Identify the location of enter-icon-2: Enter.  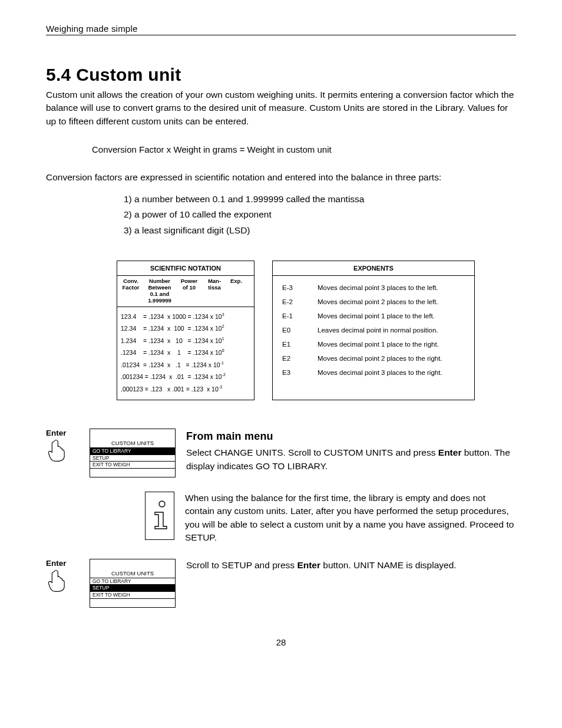
(62, 577).